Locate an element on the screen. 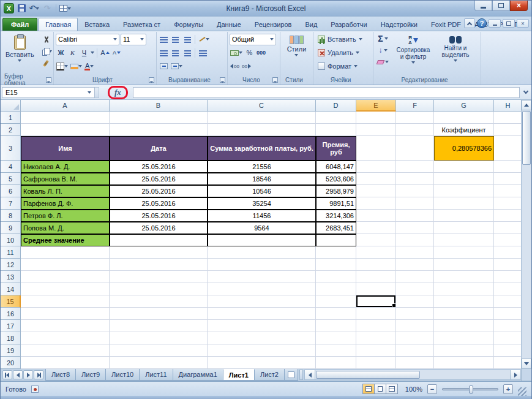 The height and width of the screenshot is (399, 532). cell-G1 is located at coordinates (464, 118).